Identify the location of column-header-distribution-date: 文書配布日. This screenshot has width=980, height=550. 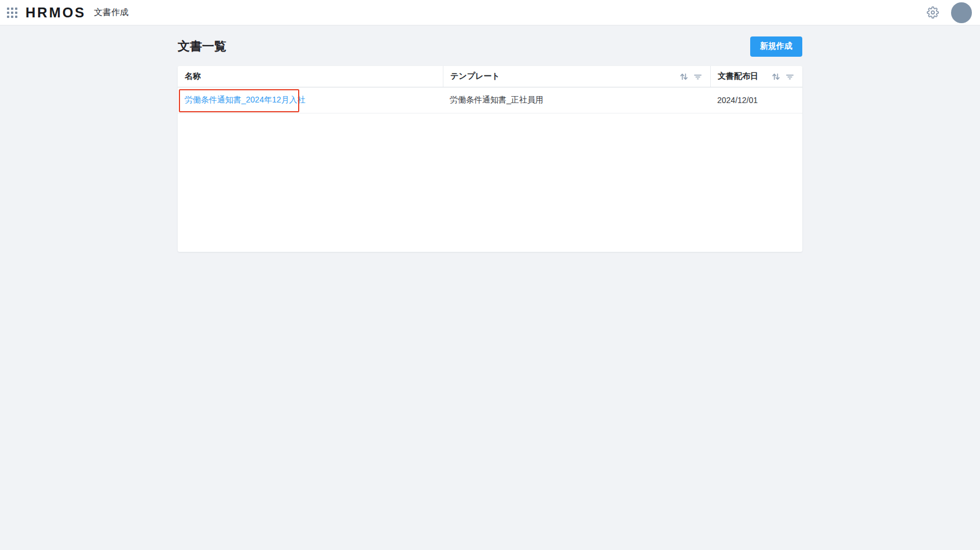
(756, 76).